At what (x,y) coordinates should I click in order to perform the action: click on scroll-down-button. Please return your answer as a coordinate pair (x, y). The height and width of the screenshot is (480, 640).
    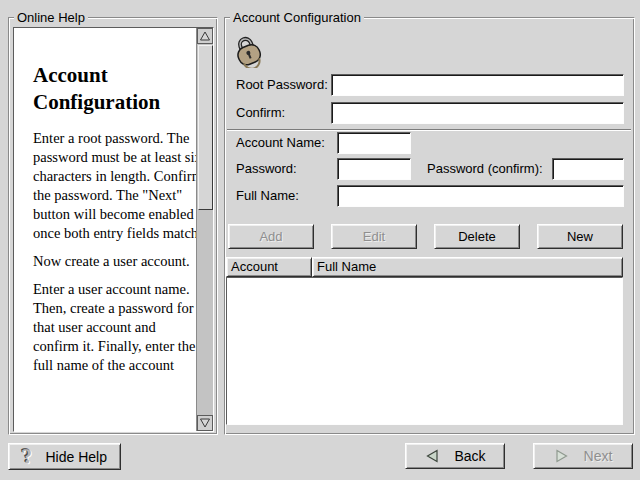
    Looking at the image, I should click on (205, 423).